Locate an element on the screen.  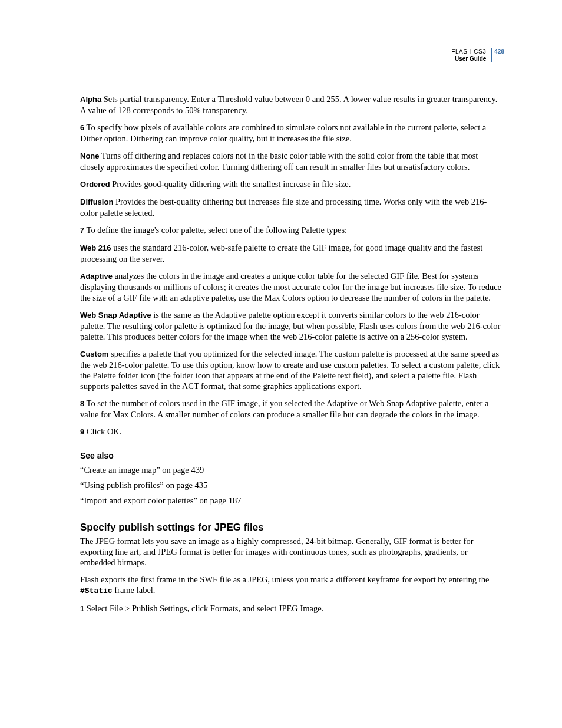
para-web216: Web 216 uses the standard 216-color, web… is located at coordinates (292, 253).